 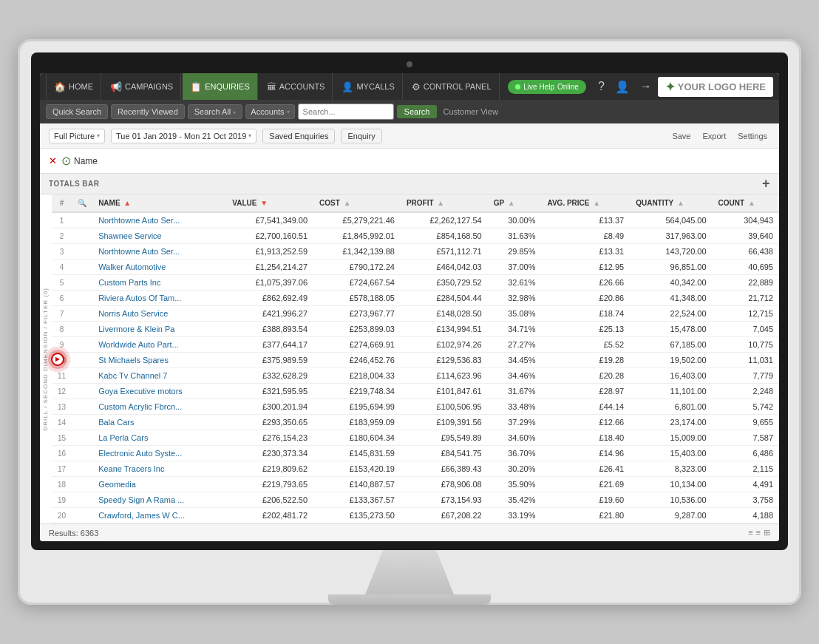 What do you see at coordinates (368, 87) in the screenshot?
I see `nav-mycalls: 👤 MYCALLS` at bounding box center [368, 87].